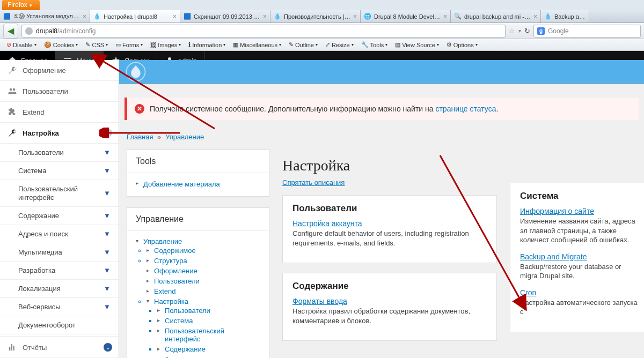 This screenshot has height=358, width=644. What do you see at coordinates (264, 31) in the screenshot?
I see `address-bar: drupal8/admin/config` at bounding box center [264, 31].